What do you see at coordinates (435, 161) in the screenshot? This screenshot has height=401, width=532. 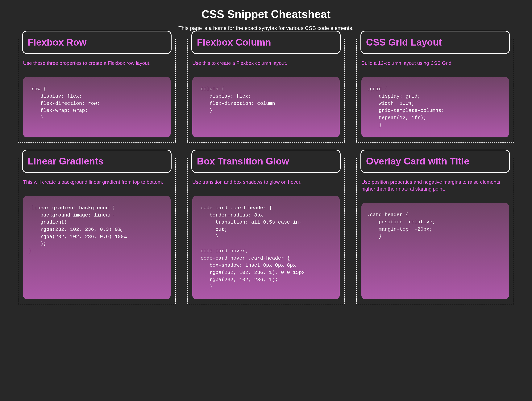 I see `card-title: Overlay Card with Title` at bounding box center [435, 161].